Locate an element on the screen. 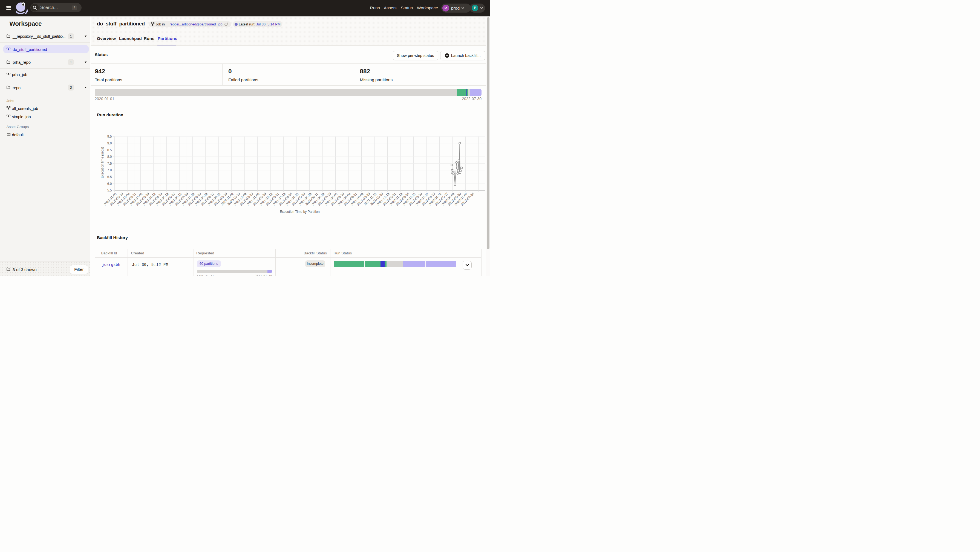 Image resolution: width=980 pixels, height=552 pixels. svg-text: Execution Time by Partition is located at coordinates (300, 212).